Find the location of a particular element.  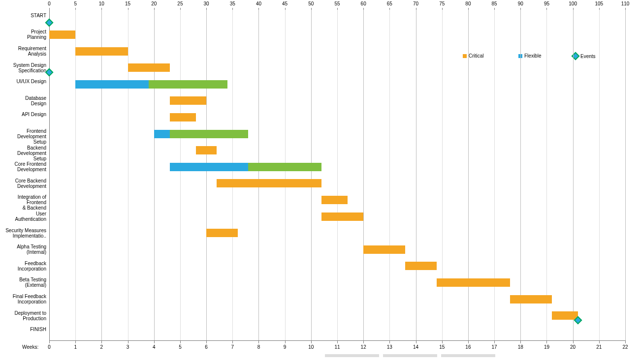

bottom-tick: 7 is located at coordinates (232, 347).